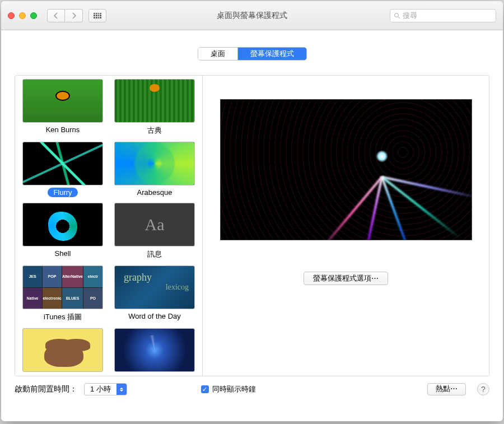  Describe the element at coordinates (252, 16) in the screenshot. I see `titlebar: 桌面與螢幕保護程式 搜尋` at that location.